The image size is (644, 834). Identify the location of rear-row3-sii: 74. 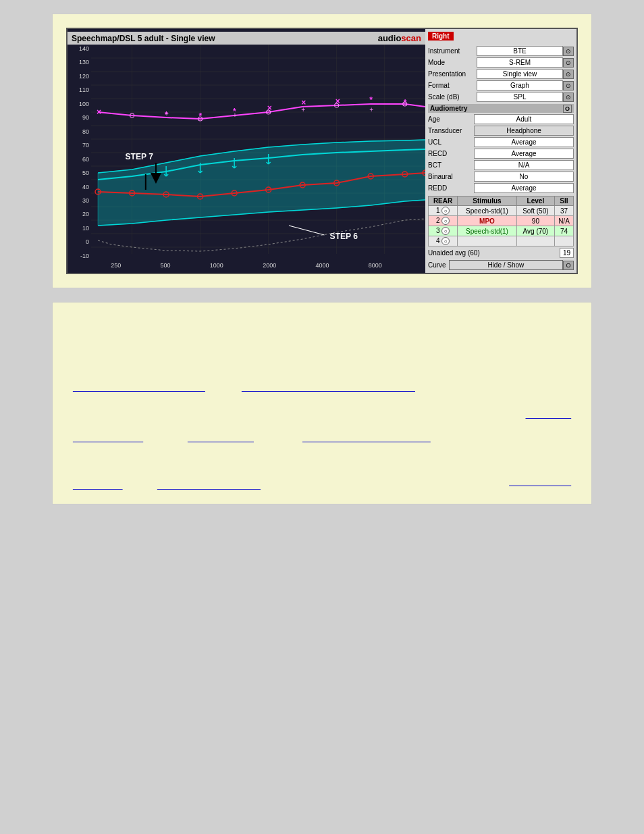
(564, 231).